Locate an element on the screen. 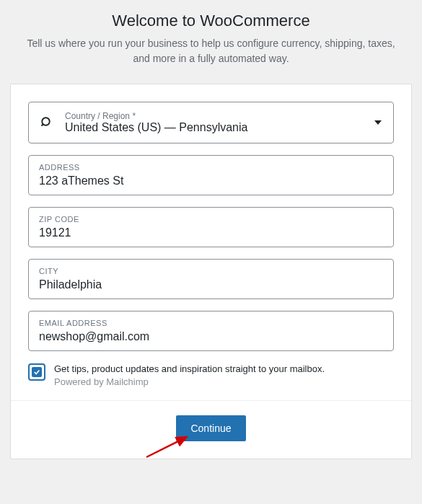 This screenshot has height=504, width=422. check-icon is located at coordinates (37, 372).